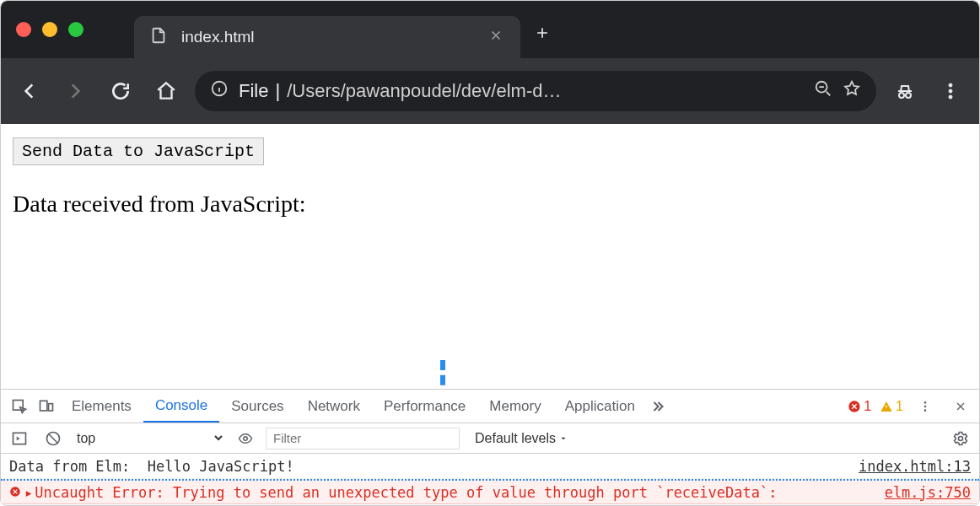 The height and width of the screenshot is (506, 980). Describe the element at coordinates (490, 492) in the screenshot. I see `console-error-row: ▸ Uncaught Error: Trying to send an unex…` at that location.